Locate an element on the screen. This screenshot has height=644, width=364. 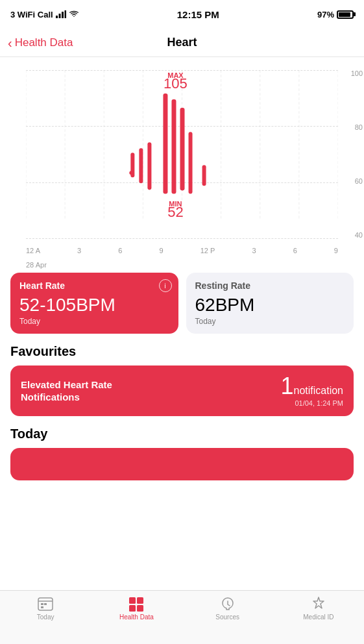
heart-rate-info-button: i is located at coordinates (165, 286).